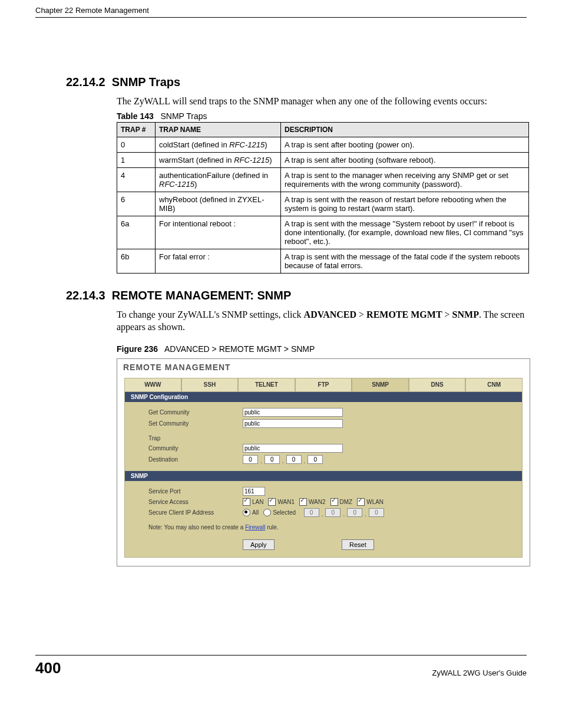 The width and height of the screenshot is (562, 728). Describe the element at coordinates (480, 673) in the screenshot. I see `guide-name: ZyWALL 2WG User's Guide` at that location.